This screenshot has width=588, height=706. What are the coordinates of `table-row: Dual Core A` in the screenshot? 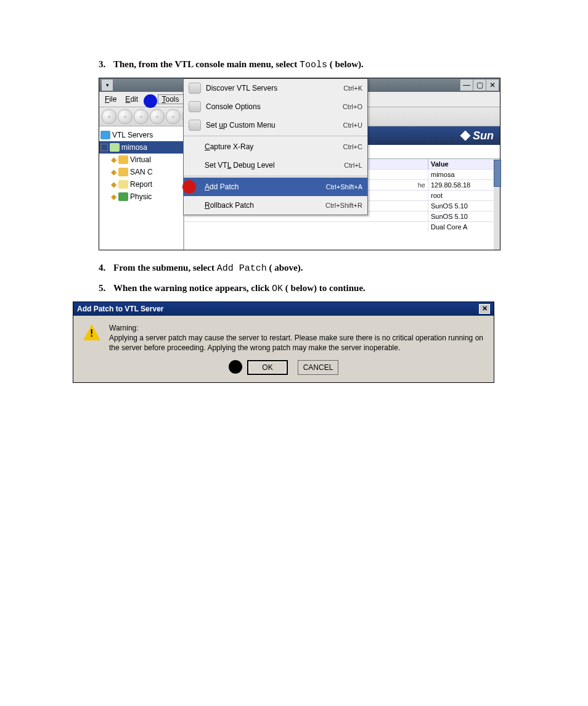 It's located at (342, 227).